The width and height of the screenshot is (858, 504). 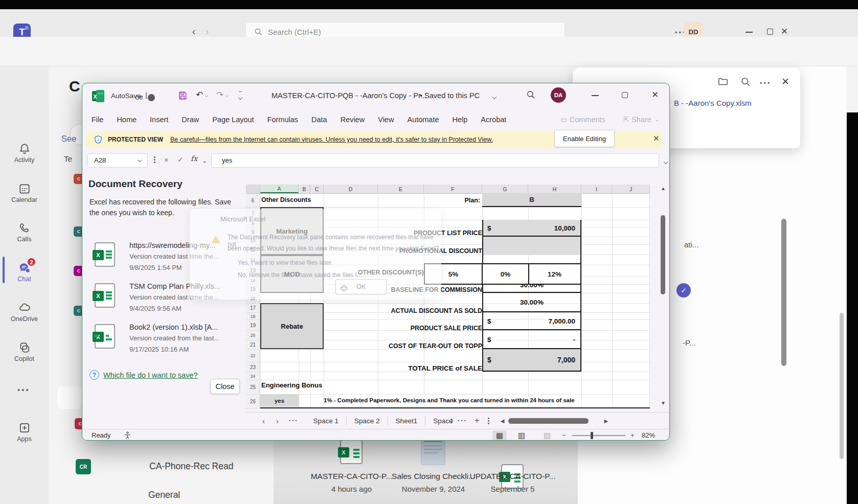 What do you see at coordinates (352, 476) in the screenshot?
I see `tile-name: MASTER-CA-CITO-P...` at bounding box center [352, 476].